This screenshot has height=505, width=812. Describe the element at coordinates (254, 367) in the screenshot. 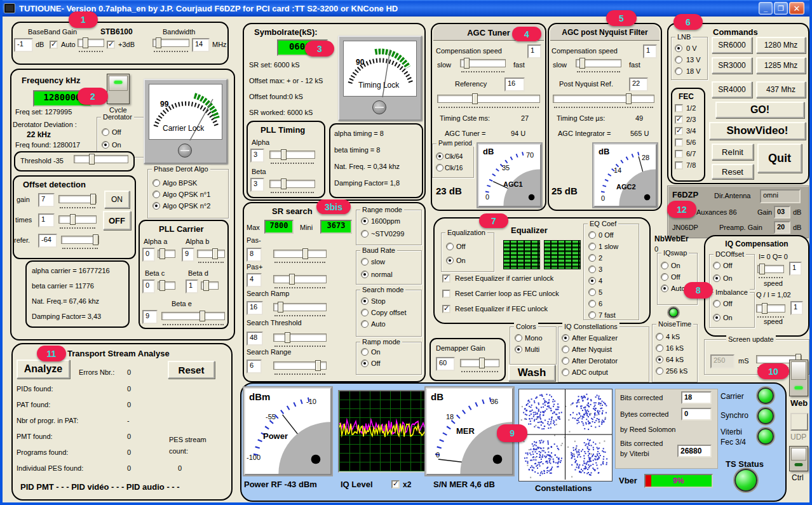

I see `search-range-field: 6` at that location.